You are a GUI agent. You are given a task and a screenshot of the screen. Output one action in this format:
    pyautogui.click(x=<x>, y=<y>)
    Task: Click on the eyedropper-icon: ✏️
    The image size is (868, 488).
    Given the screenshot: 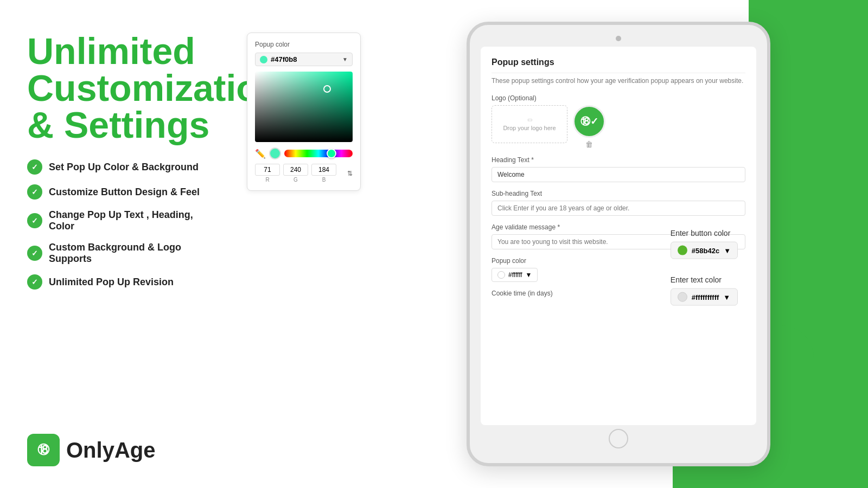 What is the action you would take?
    pyautogui.click(x=260, y=154)
    